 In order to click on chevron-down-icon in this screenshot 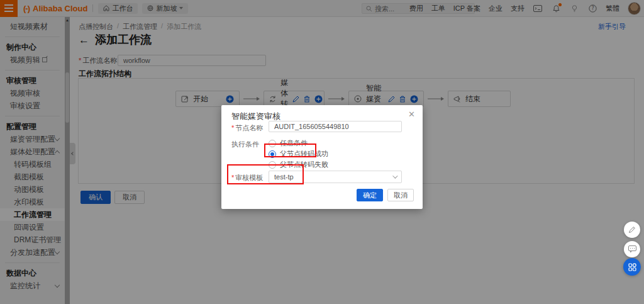, I will do `click(395, 176)`.